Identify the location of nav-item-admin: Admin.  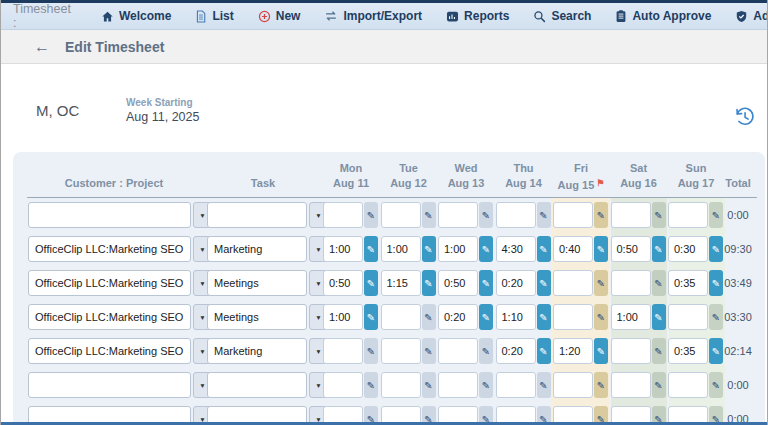
(752, 16).